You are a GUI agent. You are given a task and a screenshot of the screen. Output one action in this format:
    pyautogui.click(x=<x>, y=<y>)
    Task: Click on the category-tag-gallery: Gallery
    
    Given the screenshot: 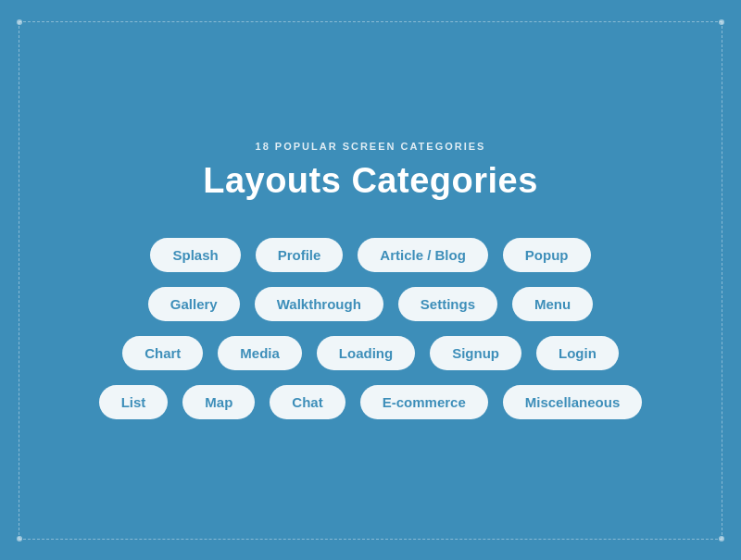 What is the action you would take?
    pyautogui.click(x=195, y=304)
    